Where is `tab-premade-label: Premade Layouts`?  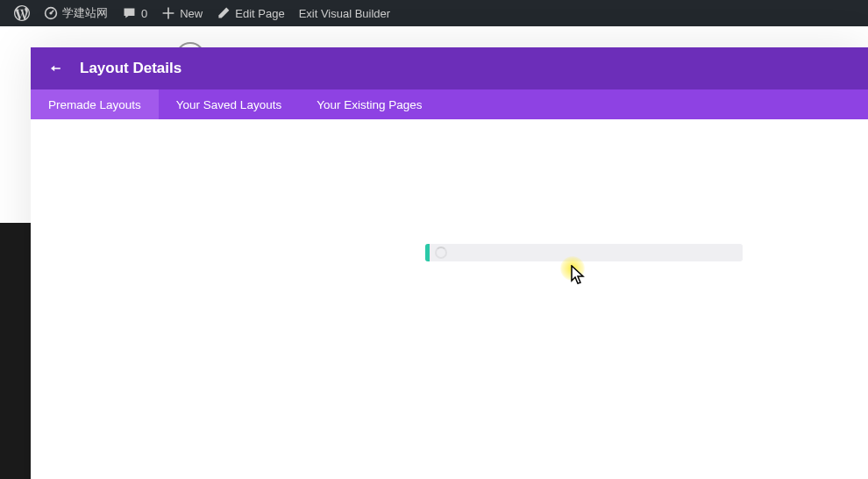
tab-premade-label: Premade Layouts is located at coordinates (95, 105).